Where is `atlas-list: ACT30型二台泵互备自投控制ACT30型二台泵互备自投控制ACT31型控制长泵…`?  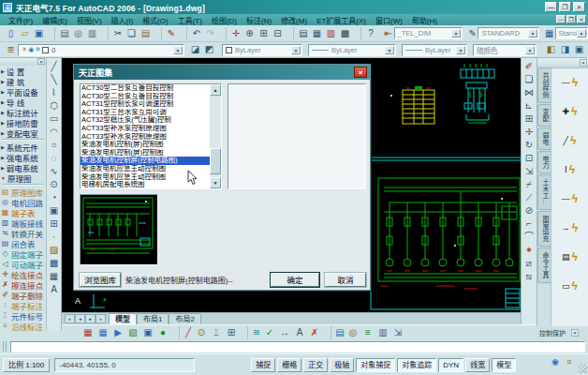 atlas-list: ACT30型二台泵互备自投控制ACT30型二台泵互备自投控制ACT31型控制长泵… is located at coordinates (151, 137).